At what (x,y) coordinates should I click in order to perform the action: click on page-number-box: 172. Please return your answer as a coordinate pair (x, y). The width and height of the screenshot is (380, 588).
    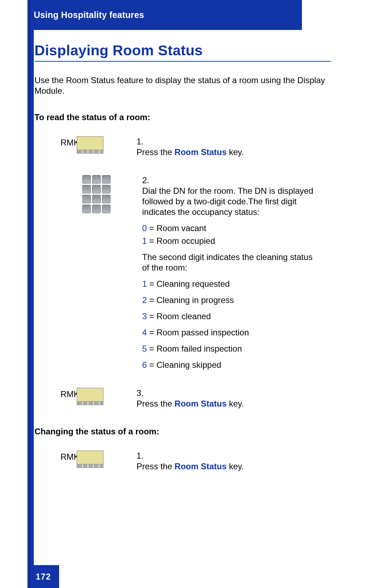
    Looking at the image, I should click on (43, 576).